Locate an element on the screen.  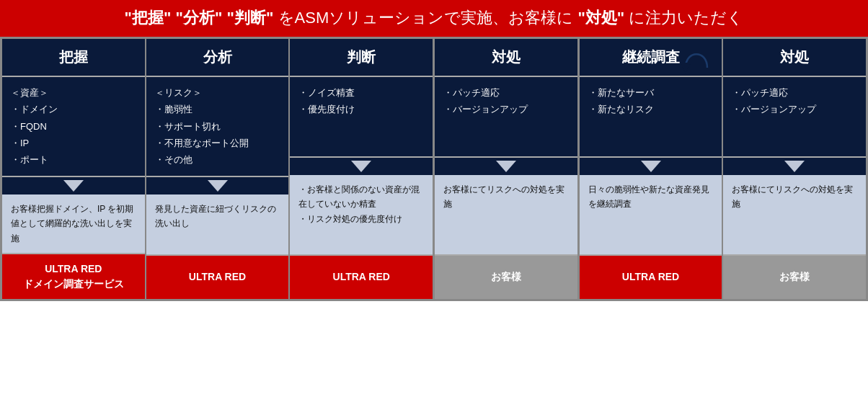
col6-info-bottom: お客様にてリスクへの対処を実施 is located at coordinates (794, 215).